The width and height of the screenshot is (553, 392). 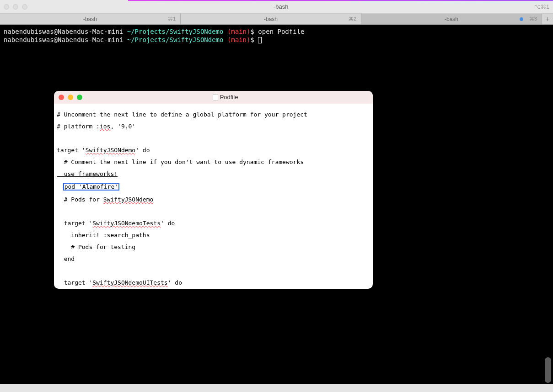 I want to click on editor-minimize-button, so click(x=70, y=97).